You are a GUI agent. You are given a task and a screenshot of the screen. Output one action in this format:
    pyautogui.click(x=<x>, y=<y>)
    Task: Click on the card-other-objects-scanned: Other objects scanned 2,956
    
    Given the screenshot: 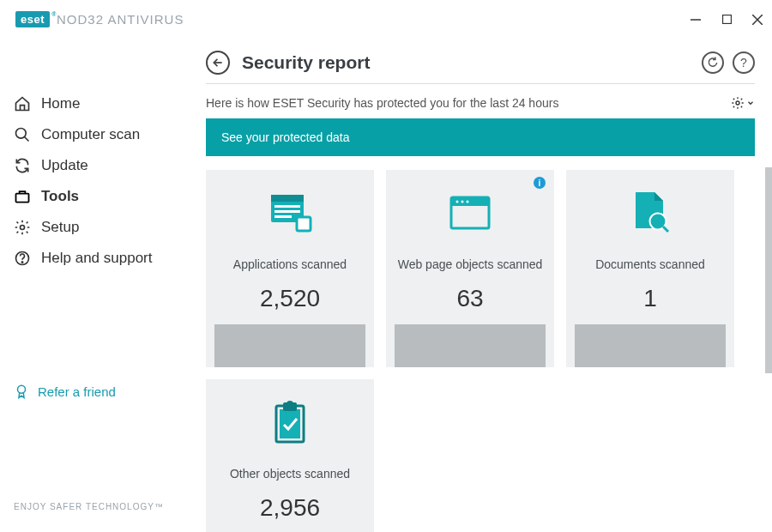 What is the action you would take?
    pyautogui.click(x=290, y=456)
    